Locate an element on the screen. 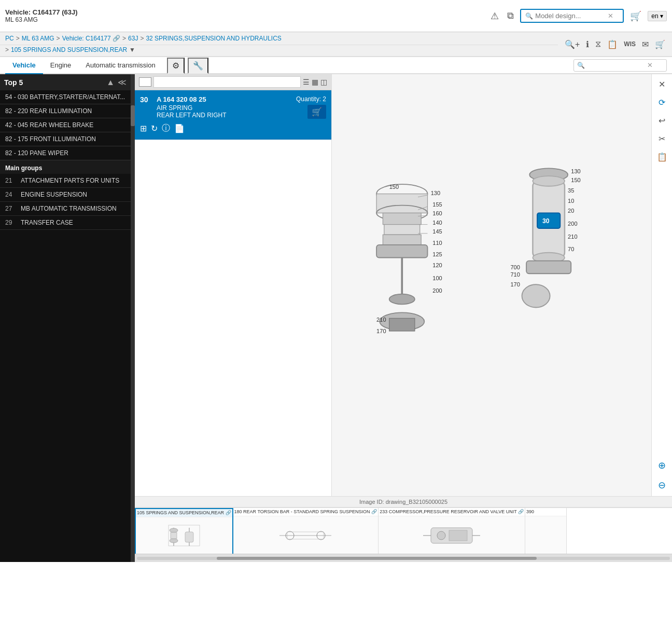  sidebar-item-pane-wiper: 82 - 120 PANE WIPER is located at coordinates (65, 154).